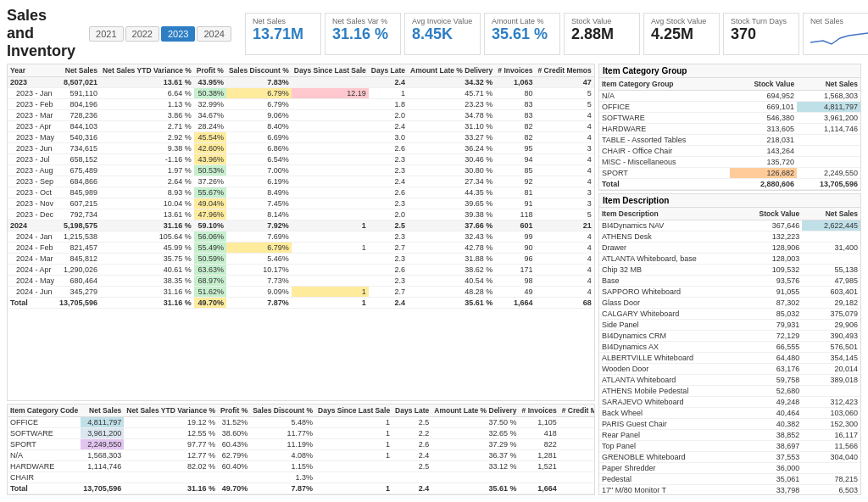 Image resolution: width=868 pixels, height=502 pixels. Describe the element at coordinates (44, 422) in the screenshot. I see `cell-cat: OFFICE` at that location.